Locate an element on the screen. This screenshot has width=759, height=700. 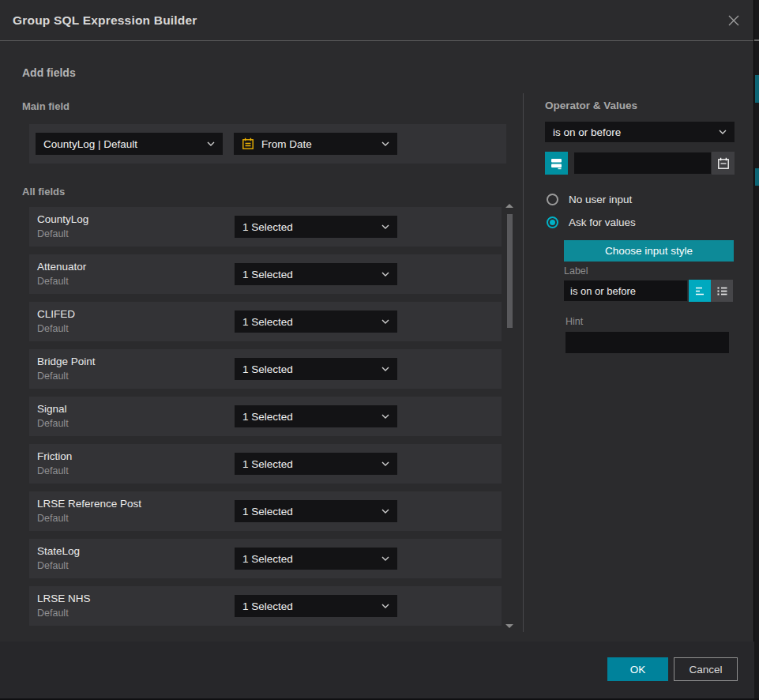
field-name: Friction is located at coordinates (54, 457).